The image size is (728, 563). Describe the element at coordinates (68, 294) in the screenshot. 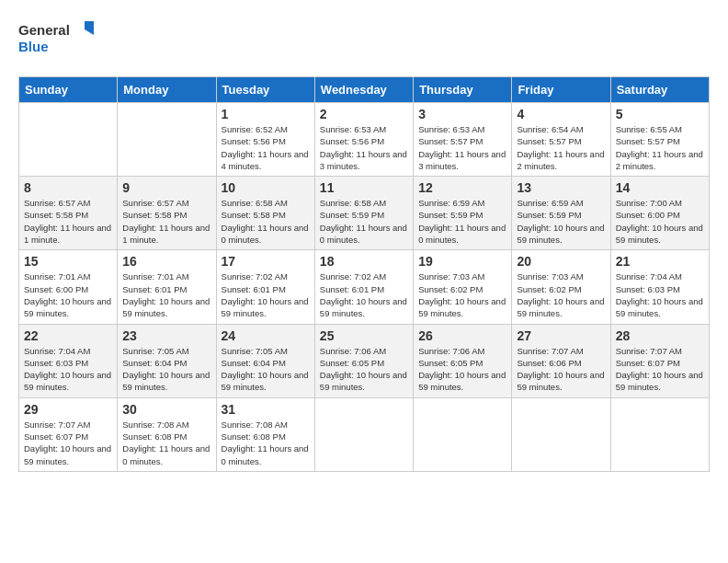

I see `day-info: Sunrise: 7:01 AM Sunset: 6:00 PM Dayligh…` at that location.